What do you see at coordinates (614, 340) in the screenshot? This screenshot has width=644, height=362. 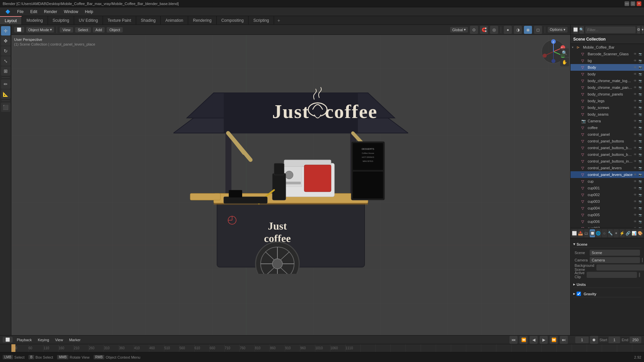 I see `start-frame-input` at bounding box center [614, 340].